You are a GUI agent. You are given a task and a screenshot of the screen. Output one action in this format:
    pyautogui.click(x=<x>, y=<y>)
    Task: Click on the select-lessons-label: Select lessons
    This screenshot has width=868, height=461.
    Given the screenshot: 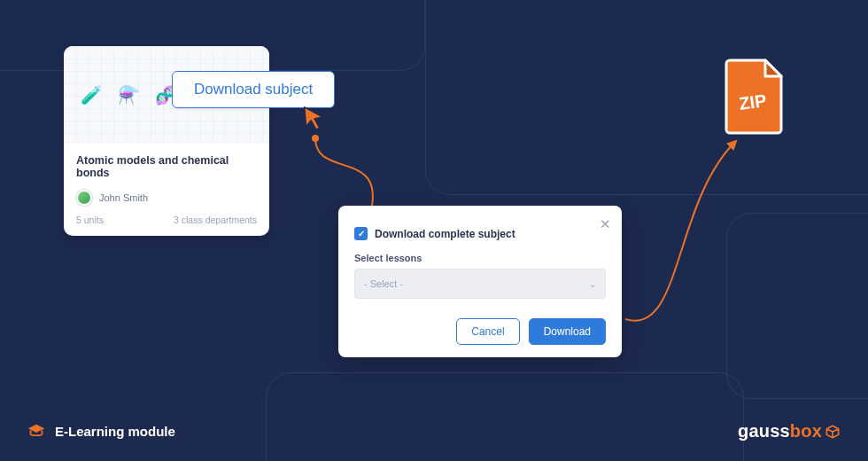 What is the action you would take?
    pyautogui.click(x=480, y=258)
    